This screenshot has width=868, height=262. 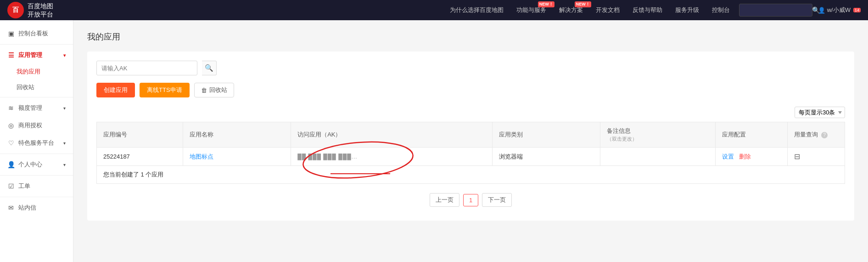 What do you see at coordinates (16, 10) in the screenshot?
I see `logo-icon: 百` at bounding box center [16, 10].